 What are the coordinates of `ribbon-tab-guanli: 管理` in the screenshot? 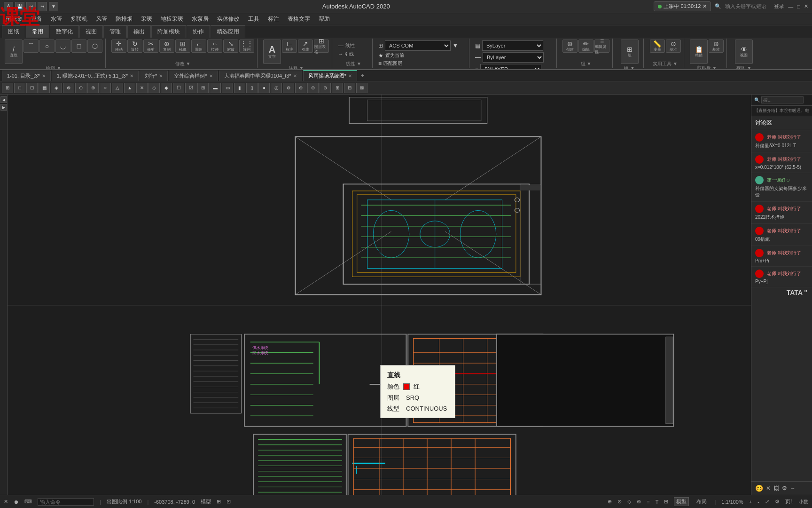 It's located at (115, 32).